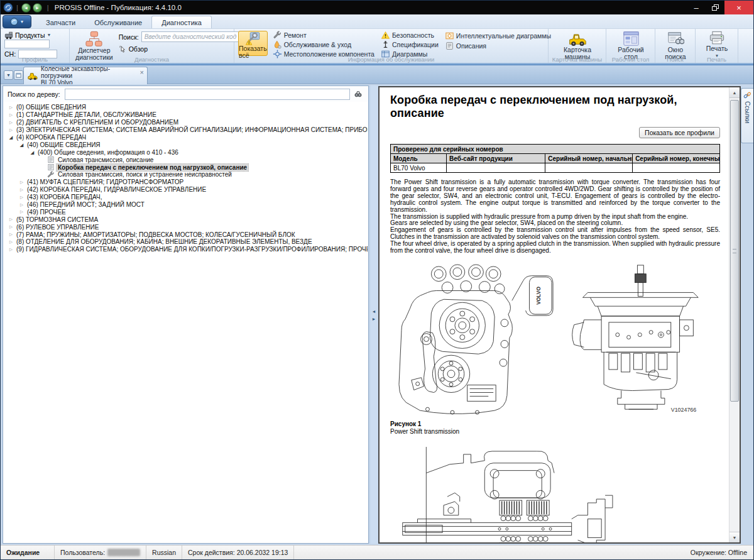 The image size is (754, 560). I want to click on service-button-specifications: Спецификации, so click(410, 45).